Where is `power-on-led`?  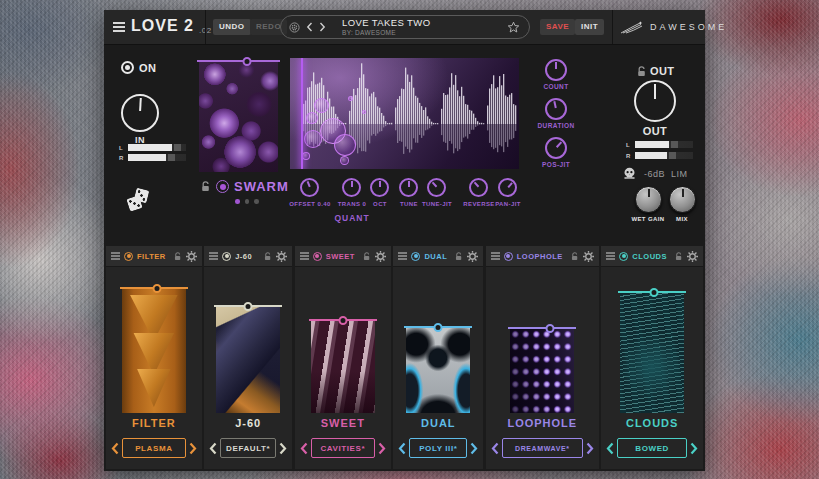 power-on-led is located at coordinates (128, 68).